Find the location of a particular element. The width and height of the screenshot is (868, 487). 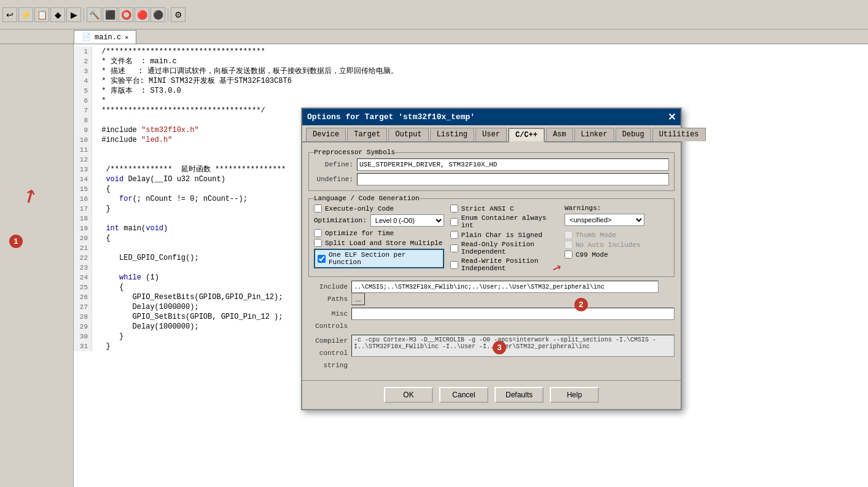

misc-controls-label: MiscControls is located at coordinates (330, 320).